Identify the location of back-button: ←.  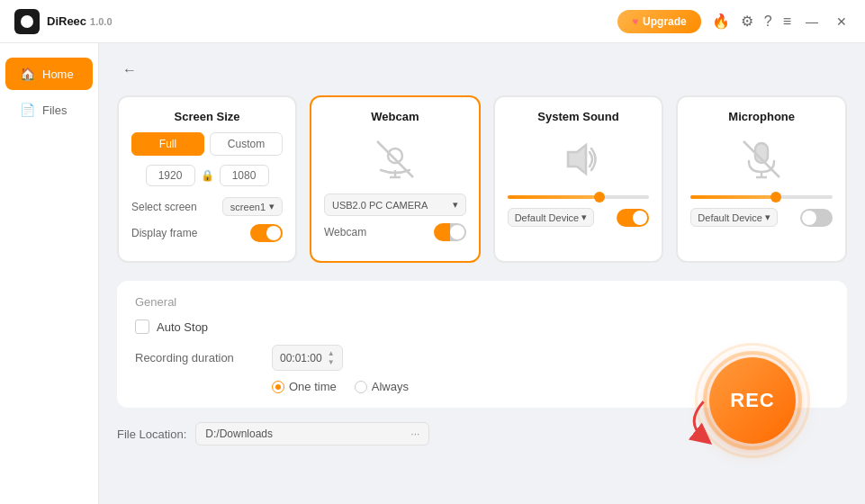
(130, 70).